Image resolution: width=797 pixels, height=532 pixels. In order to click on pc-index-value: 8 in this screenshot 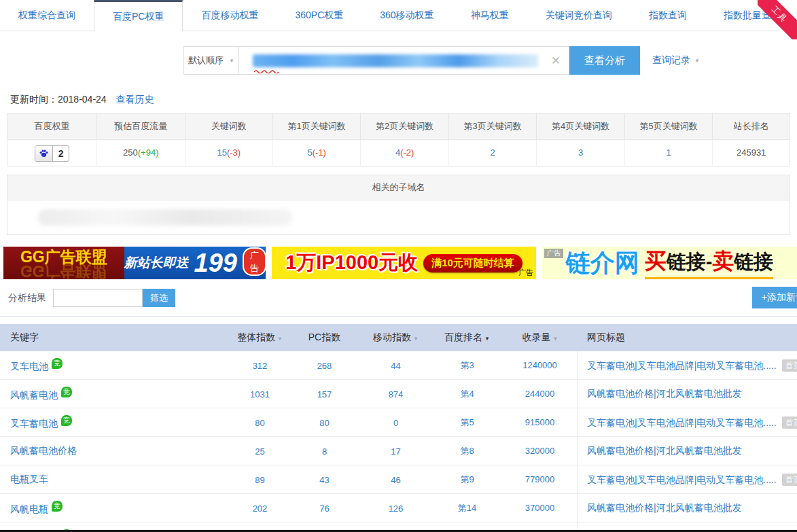, I will do `click(325, 451)`.